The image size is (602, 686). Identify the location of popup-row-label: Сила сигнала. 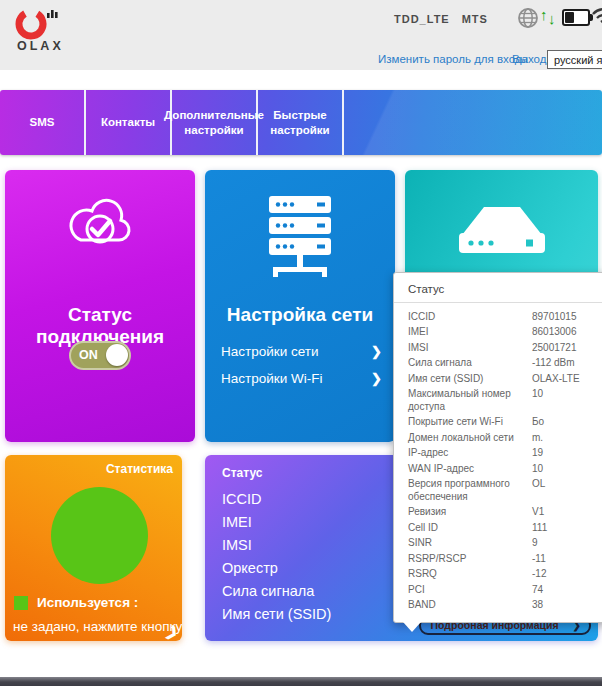
(465, 364).